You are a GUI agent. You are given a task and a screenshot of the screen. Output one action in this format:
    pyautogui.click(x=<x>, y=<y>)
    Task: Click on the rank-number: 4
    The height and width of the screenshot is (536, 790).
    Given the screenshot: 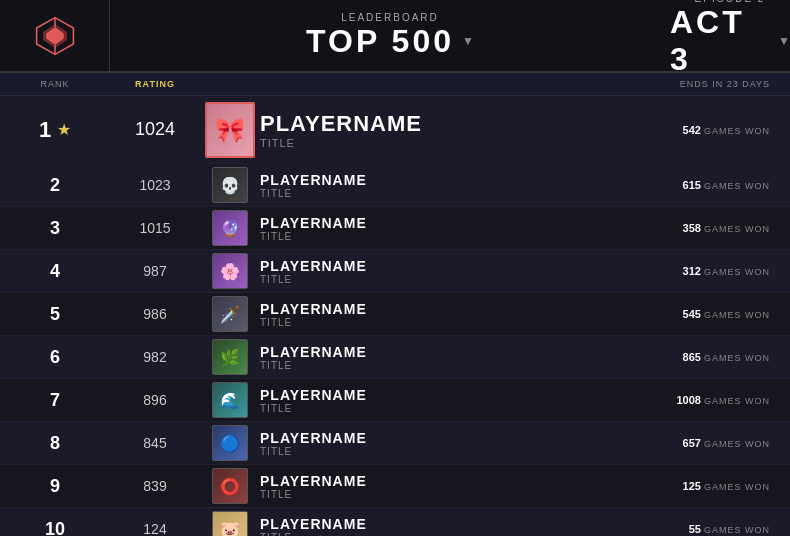 What is the action you would take?
    pyautogui.click(x=55, y=272)
    